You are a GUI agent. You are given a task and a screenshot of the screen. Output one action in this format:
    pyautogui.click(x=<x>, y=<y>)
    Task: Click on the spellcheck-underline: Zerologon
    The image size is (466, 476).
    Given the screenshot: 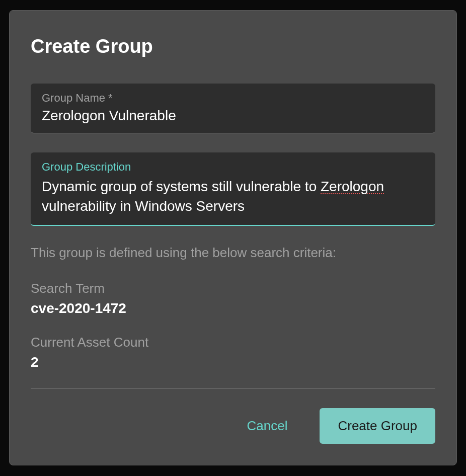 What is the action you would take?
    pyautogui.click(x=352, y=186)
    